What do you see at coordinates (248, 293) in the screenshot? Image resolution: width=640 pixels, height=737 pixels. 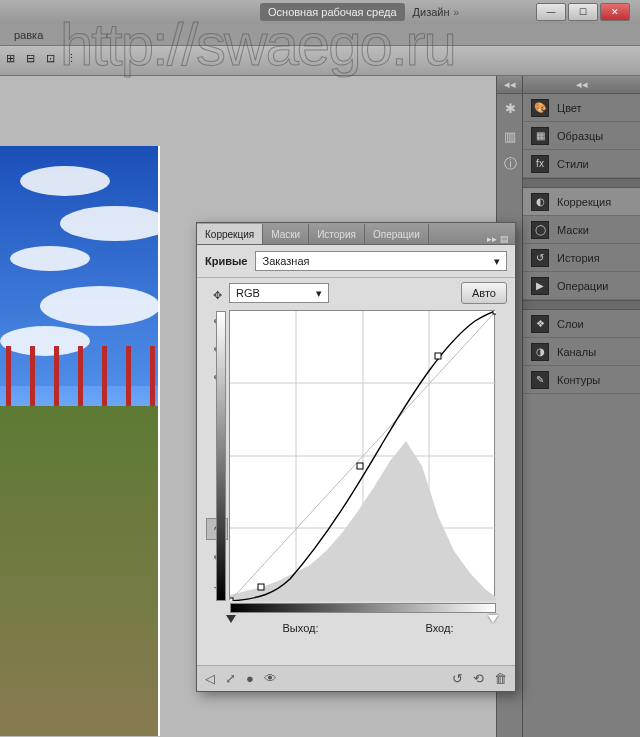 I see `channel-value: RGB` at bounding box center [248, 293].